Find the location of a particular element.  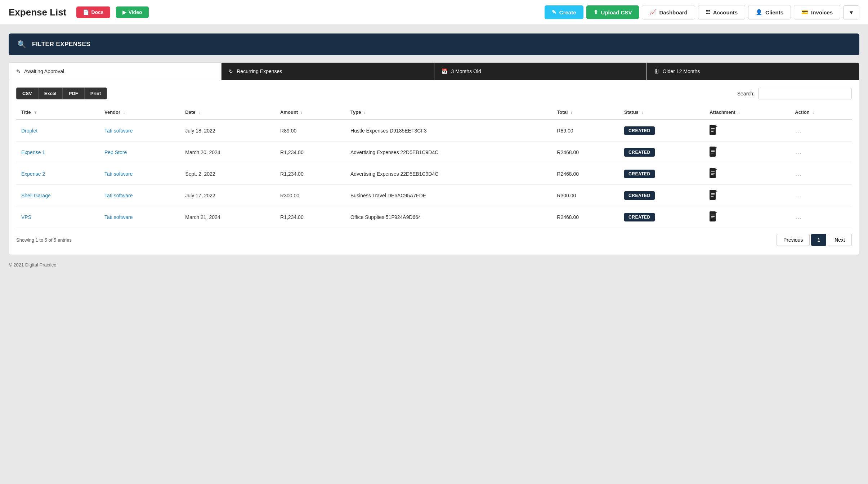

cell-type-4: Office Supplies 51F924A9D664 is located at coordinates (449, 217).